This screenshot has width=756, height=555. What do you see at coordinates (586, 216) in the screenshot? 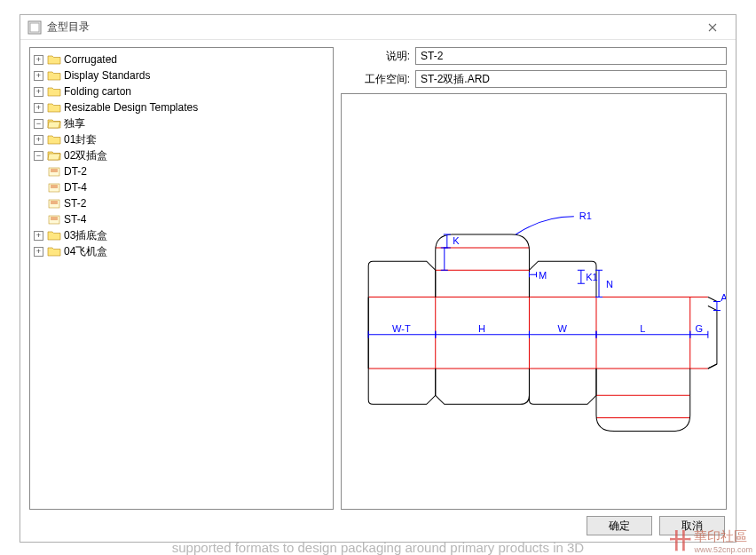
I see `dim-r1: R1` at bounding box center [586, 216].